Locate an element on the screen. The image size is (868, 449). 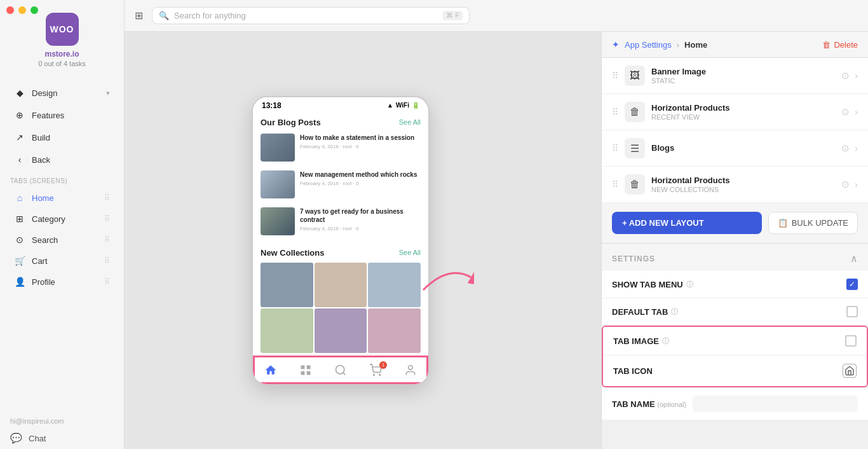
battery-icon: 🔋 is located at coordinates (416, 106).